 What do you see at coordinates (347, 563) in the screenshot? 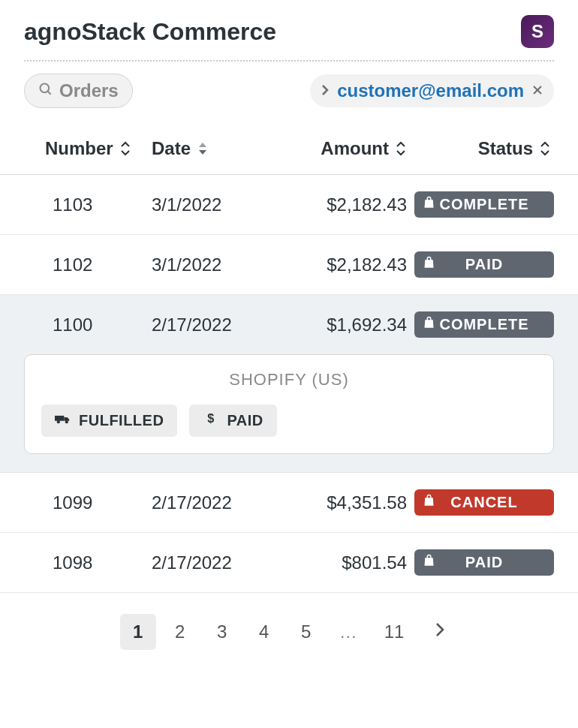
I see `cell-amount: $801.54` at bounding box center [347, 563].